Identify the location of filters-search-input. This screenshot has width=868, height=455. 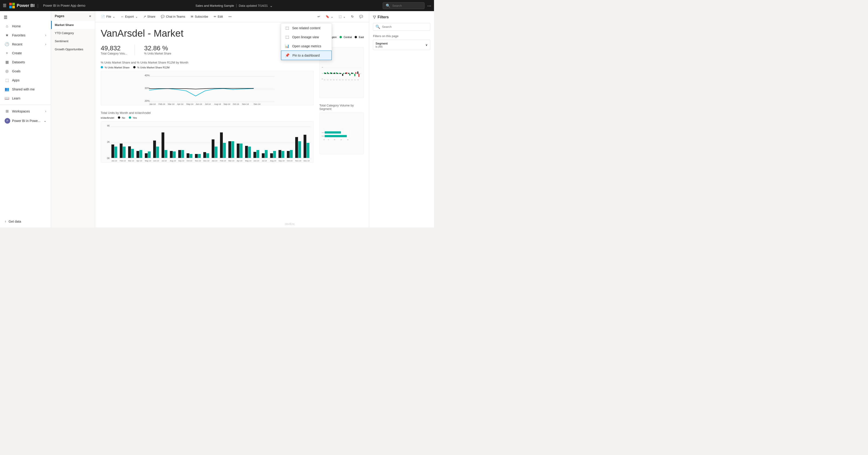
(405, 27).